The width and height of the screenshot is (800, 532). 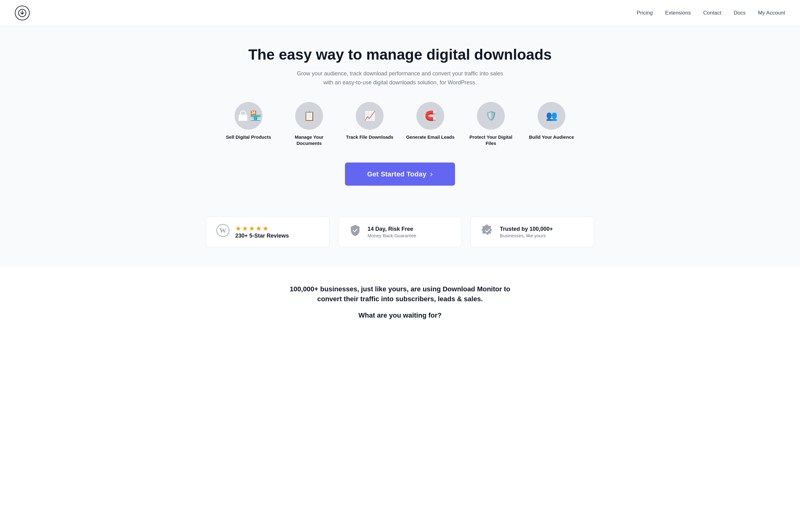 What do you see at coordinates (400, 294) in the screenshot?
I see `bottom-main-text: 100,000+ businesses, just like yours, ar…` at bounding box center [400, 294].